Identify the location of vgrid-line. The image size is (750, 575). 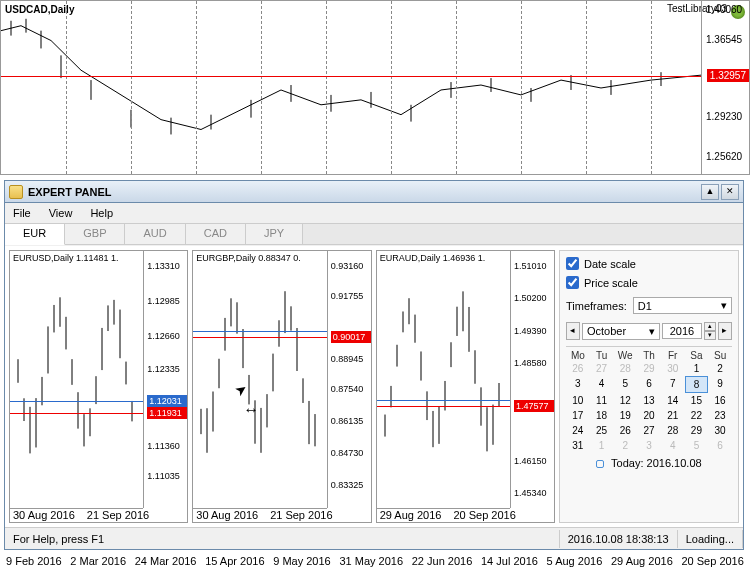
(326, 88).